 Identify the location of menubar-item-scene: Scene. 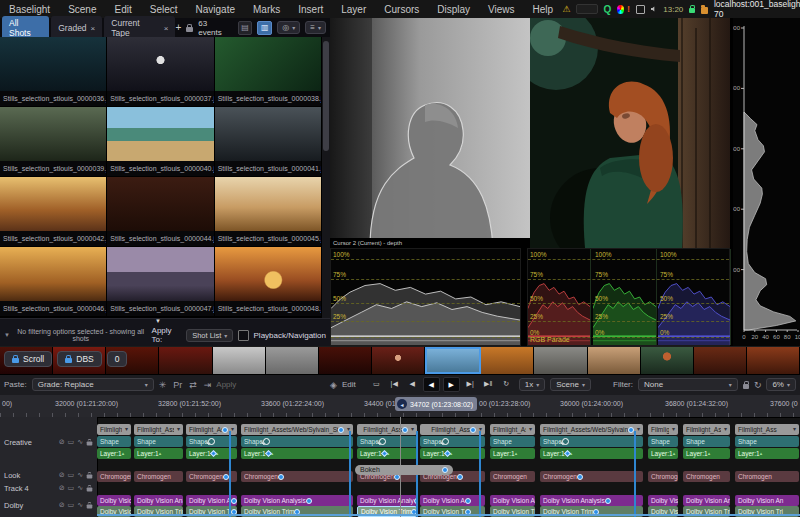
(82, 10).